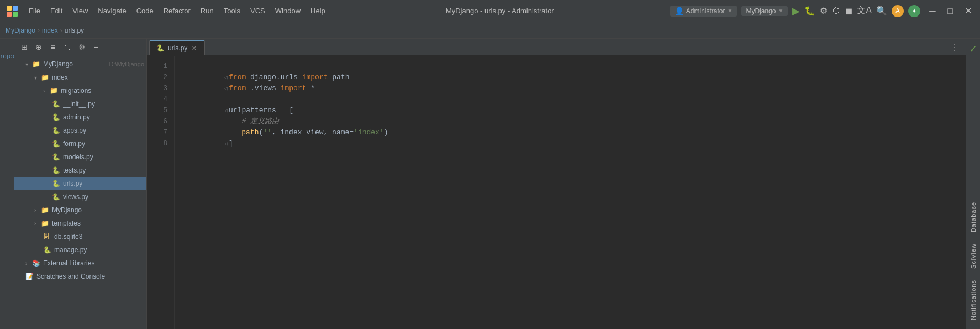 The width and height of the screenshot is (980, 329). Describe the element at coordinates (127, 64) in the screenshot. I see `root-path: D:\MyDjango` at that location.